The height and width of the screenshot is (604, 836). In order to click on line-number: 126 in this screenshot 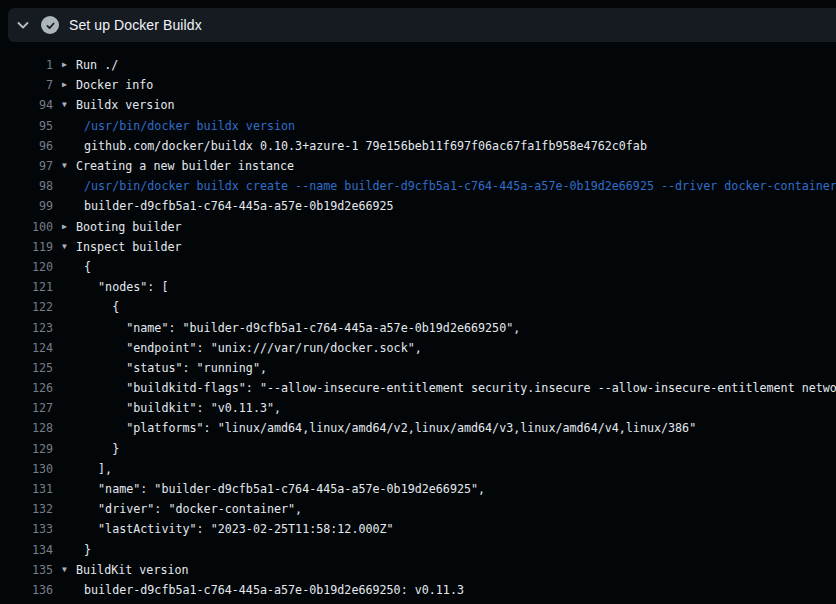, I will do `click(26, 388)`.